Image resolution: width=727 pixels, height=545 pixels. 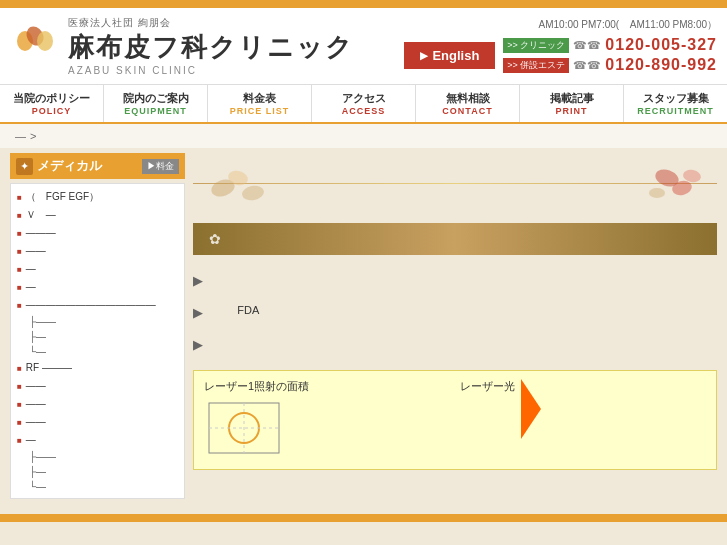 I want to click on nav-bar: 当院のポリシー POLICY 院内のご案内 EQUIPMENT 料金表 PRIC…, so click(x=364, y=104).